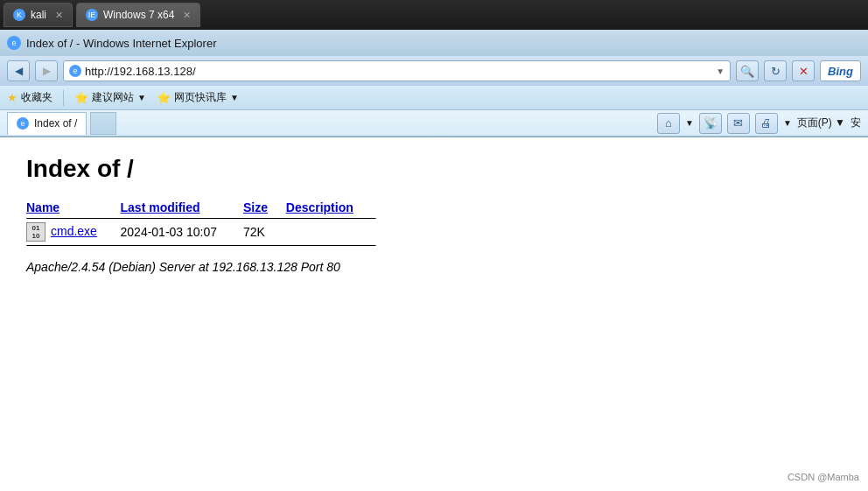 The width and height of the screenshot is (868, 491). What do you see at coordinates (36, 232) in the screenshot?
I see `file-icon: 0110` at bounding box center [36, 232].